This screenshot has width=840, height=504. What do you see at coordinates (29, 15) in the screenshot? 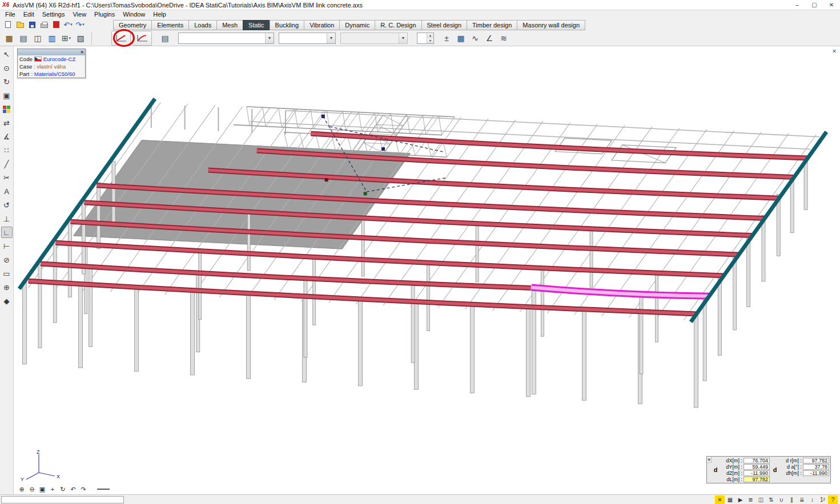
I see `menu-edit: Edit` at bounding box center [29, 15].